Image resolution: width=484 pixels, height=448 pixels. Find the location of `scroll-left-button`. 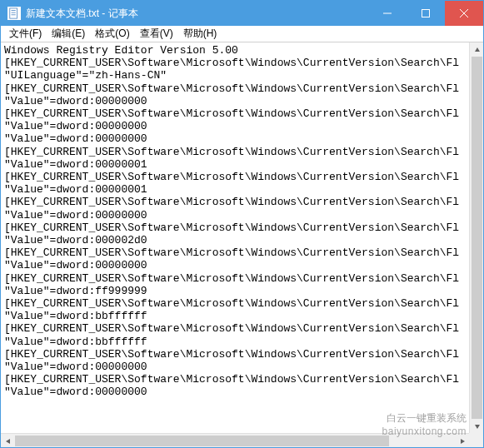

scroll-left-button is located at coordinates (8, 441).